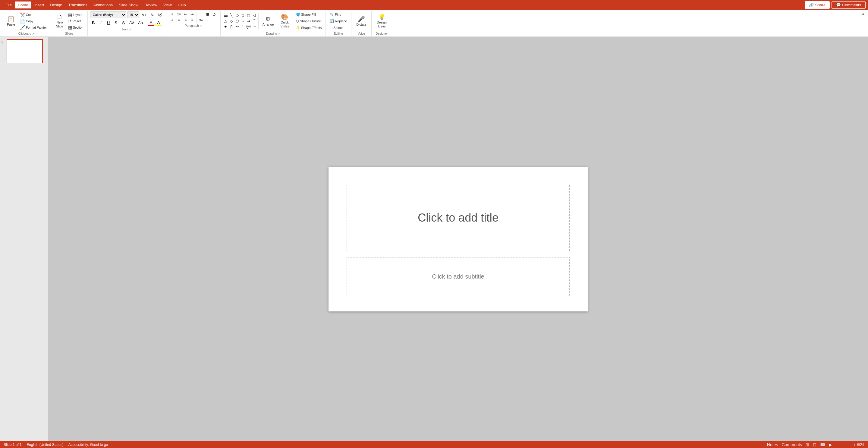 This screenshot has height=448, width=868. Describe the element at coordinates (173, 14) in the screenshot. I see `bullets-button: ≡` at that location.